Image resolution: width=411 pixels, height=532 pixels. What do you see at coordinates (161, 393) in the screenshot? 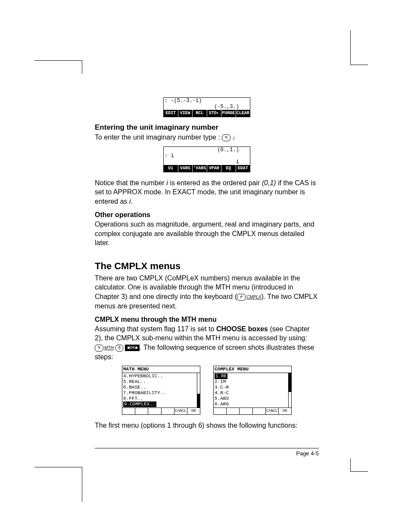
I see `menu-item: 7.PROBABILITY..` at bounding box center [161, 393].